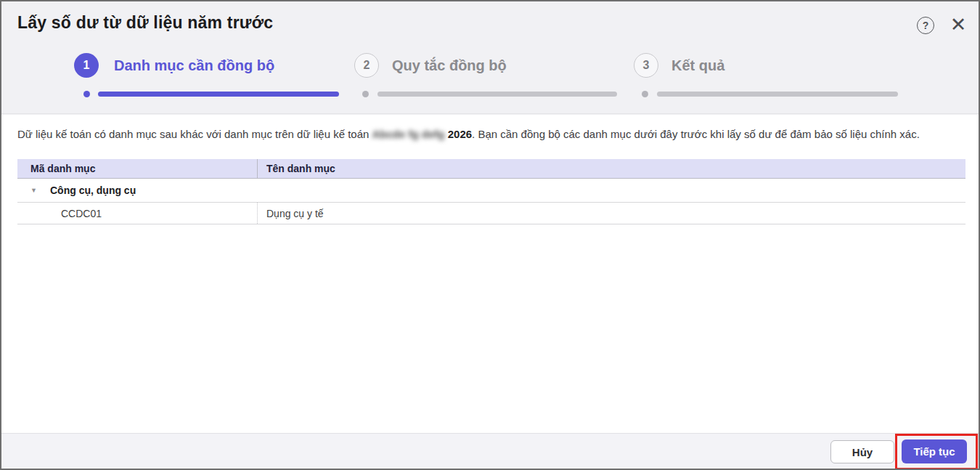  I want to click on categories-table: Mã danh mục Tên danh mục ▼ Công cụ, dụng…, so click(491, 192).